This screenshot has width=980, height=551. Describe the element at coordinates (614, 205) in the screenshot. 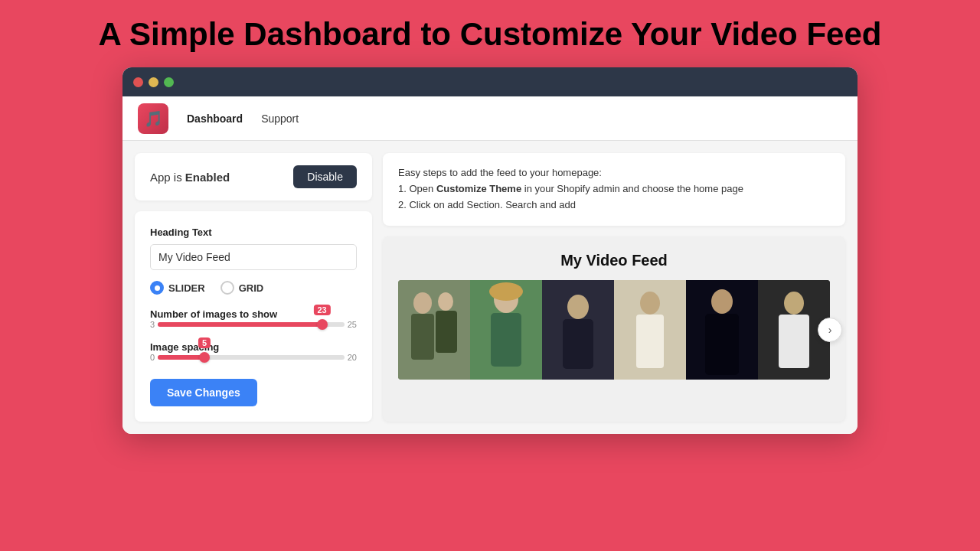

I see `info-step2: 2. Click on add Section. Search and add` at that location.